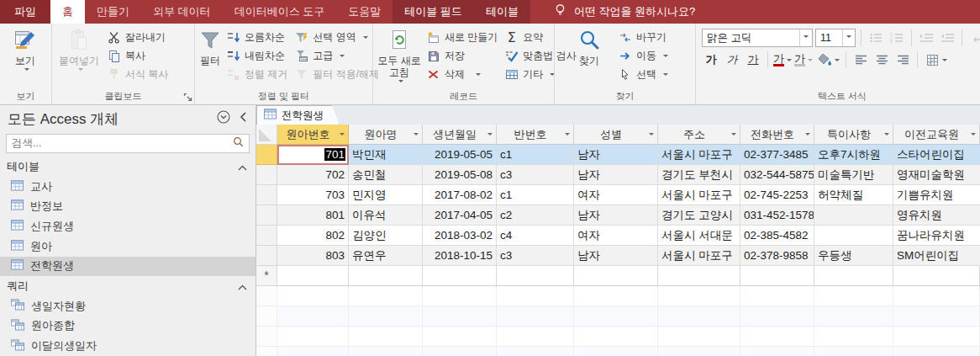 This screenshot has width=980, height=356. What do you see at coordinates (757, 38) in the screenshot?
I see `font-name-combo: 맑은 고딕` at bounding box center [757, 38].